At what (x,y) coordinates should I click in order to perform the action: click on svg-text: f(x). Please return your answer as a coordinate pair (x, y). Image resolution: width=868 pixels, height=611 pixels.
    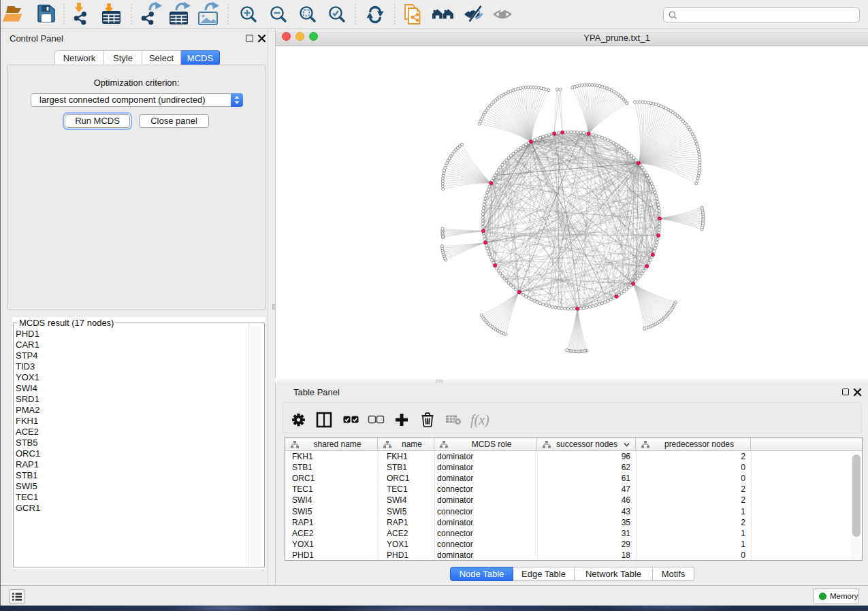
    Looking at the image, I should click on (480, 420).